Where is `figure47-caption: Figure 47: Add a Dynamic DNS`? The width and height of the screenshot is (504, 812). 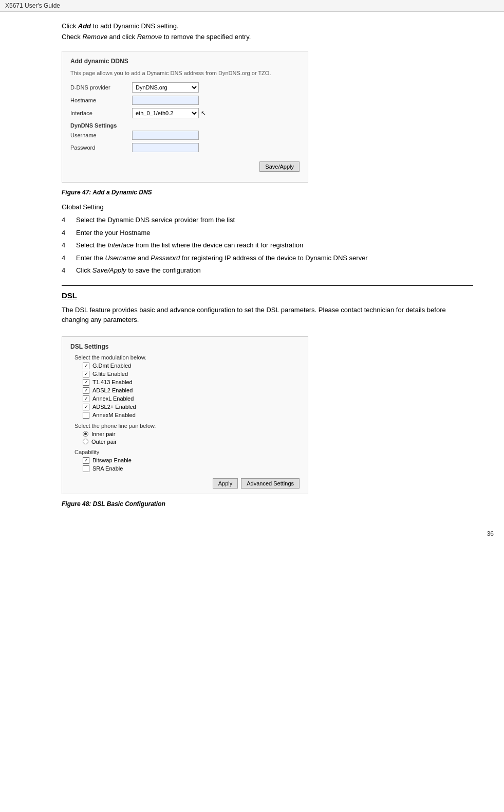
figure47-caption: Figure 47: Add a Dynamic DNS is located at coordinates (267, 192).